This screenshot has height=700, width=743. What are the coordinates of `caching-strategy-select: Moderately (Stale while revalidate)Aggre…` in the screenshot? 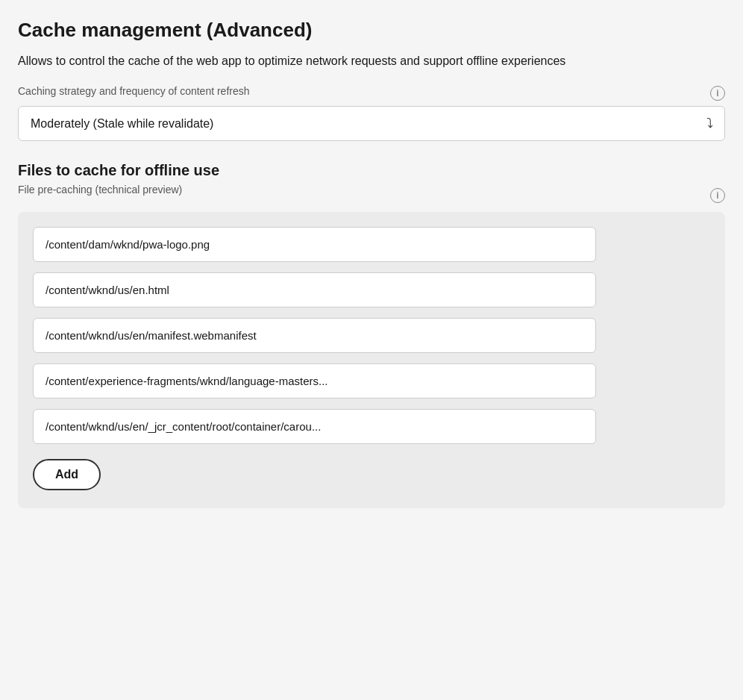 It's located at (372, 124).